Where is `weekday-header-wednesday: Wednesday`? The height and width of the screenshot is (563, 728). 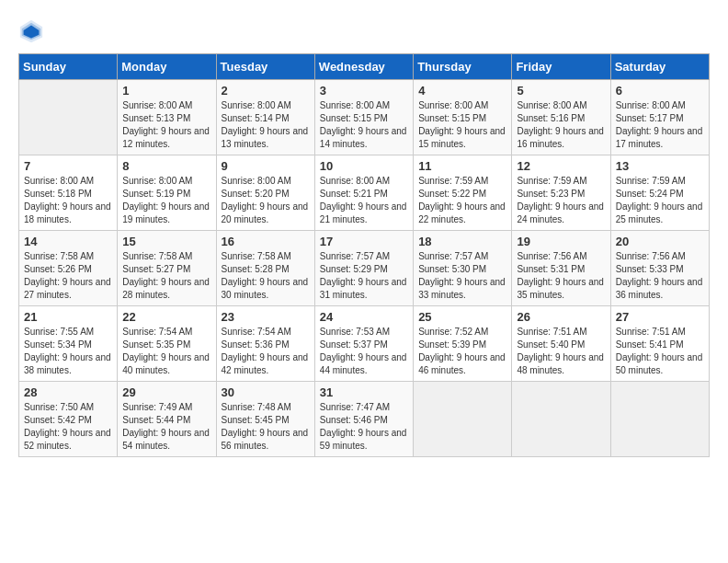 weekday-header-wednesday: Wednesday is located at coordinates (364, 67).